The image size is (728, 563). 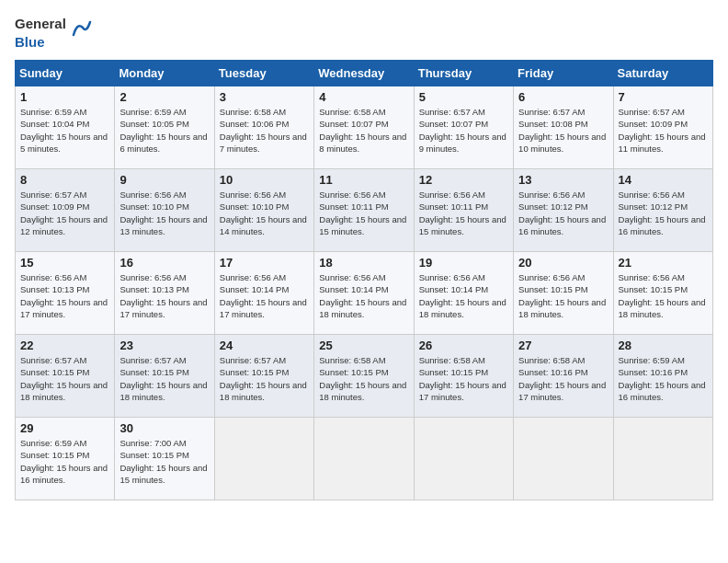 I want to click on calendar-cell: 12 Sunrise: 6:56 AMSunset: 10:11 PMDayli…, so click(x=463, y=211).